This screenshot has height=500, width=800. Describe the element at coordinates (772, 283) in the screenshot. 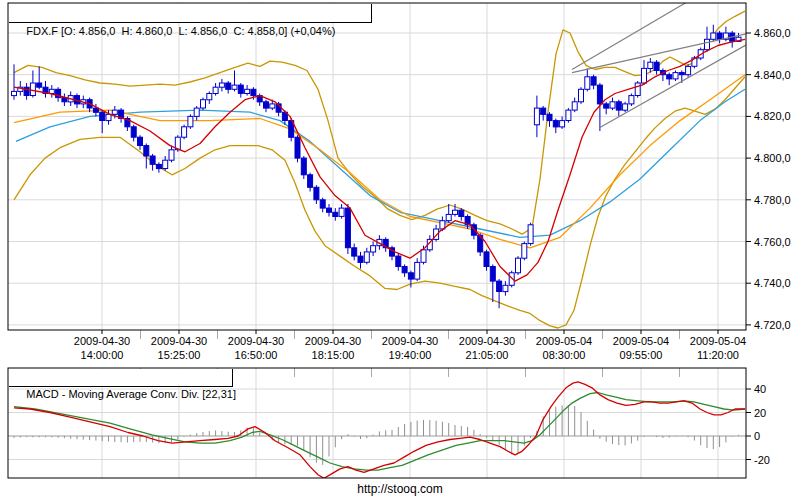

I see `price-tick-label: 4.740,0` at that location.